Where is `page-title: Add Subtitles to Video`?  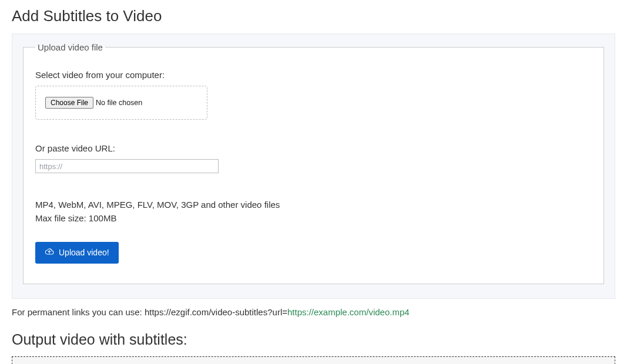
page-title: Add Subtitles to Video is located at coordinates (314, 16).